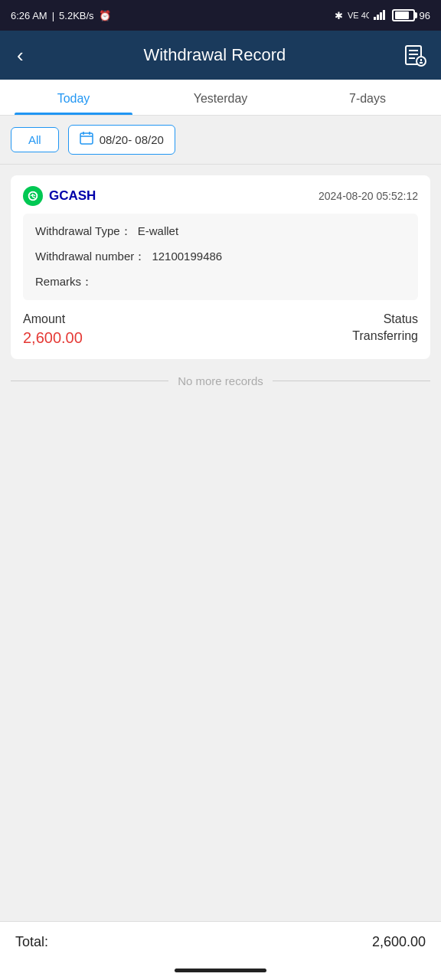 The width and height of the screenshot is (441, 980). Describe the element at coordinates (74, 97) in the screenshot. I see `tab-today: Today` at that location.